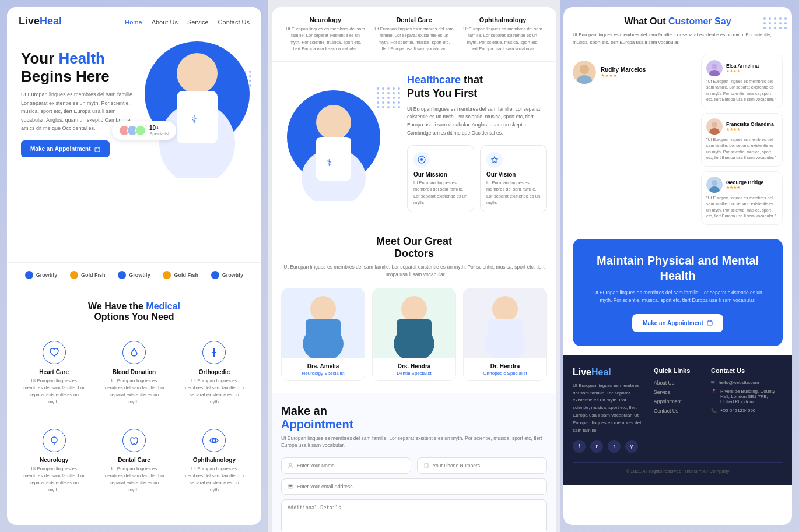  Describe the element at coordinates (747, 382) in the screenshot. I see `footer-email: ✉ hello@website.com` at that location.